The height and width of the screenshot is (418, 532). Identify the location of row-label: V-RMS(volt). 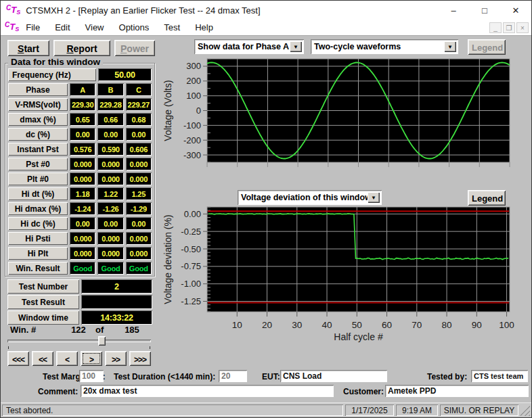
(38, 104).